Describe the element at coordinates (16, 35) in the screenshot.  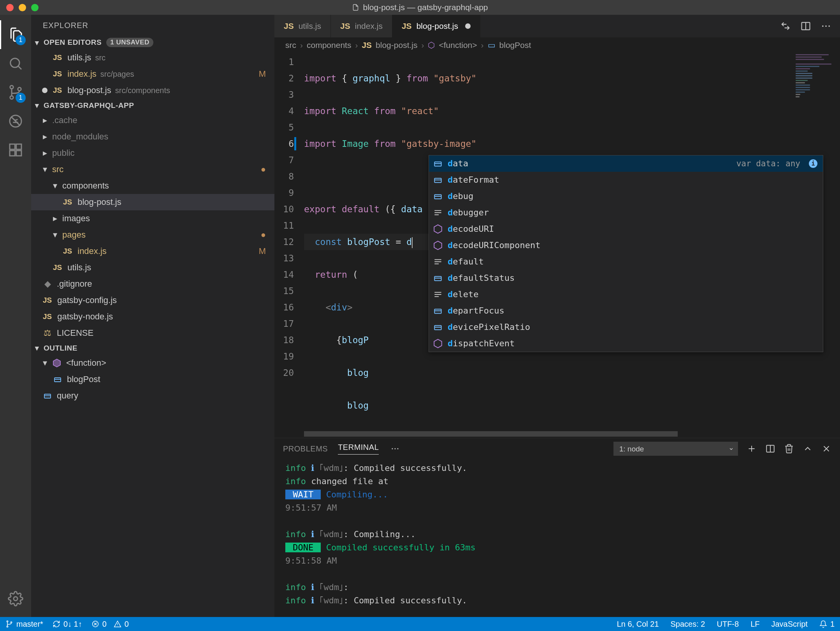
I see `activity-explorer: 1` at that location.